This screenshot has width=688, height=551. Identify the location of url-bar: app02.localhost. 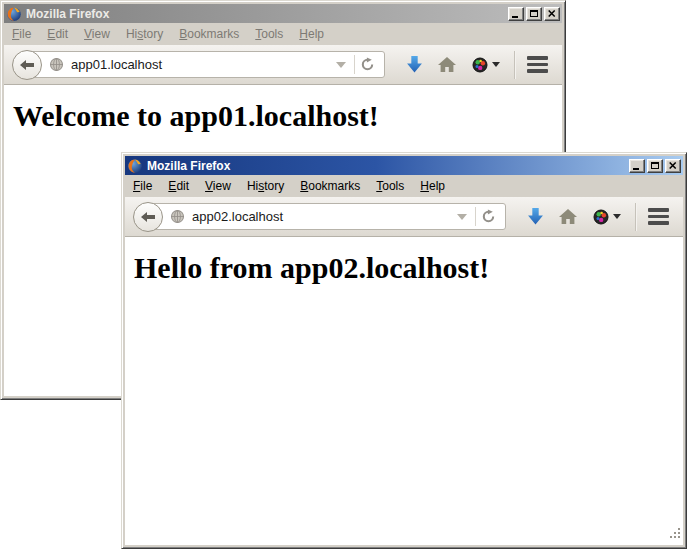
(328, 216).